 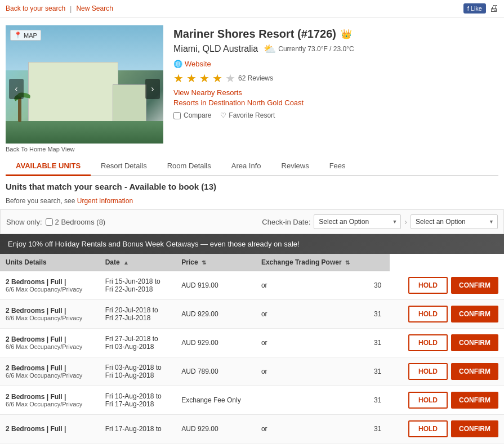 What do you see at coordinates (138, 286) in the screenshot?
I see `date-cell: Fri 15-Jun-2018 to Fri 22-Jun-2018` at bounding box center [138, 286].